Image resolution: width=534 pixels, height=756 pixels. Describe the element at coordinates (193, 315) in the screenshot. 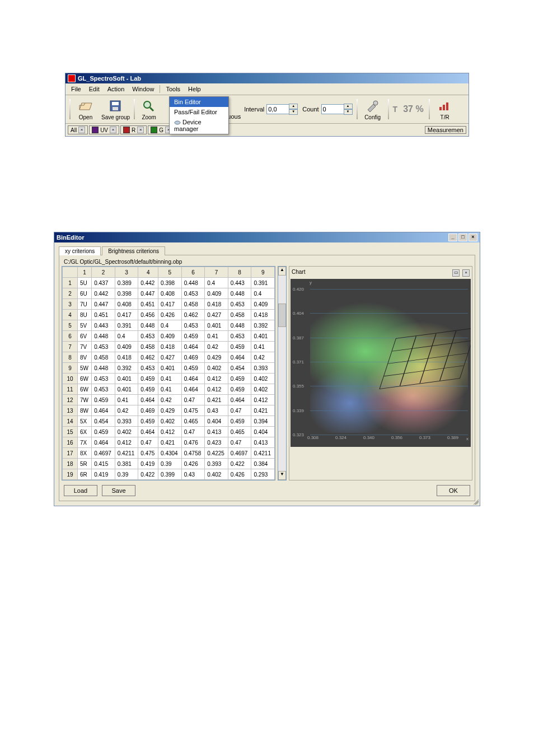

I see `cell-value: 0.462` at that location.